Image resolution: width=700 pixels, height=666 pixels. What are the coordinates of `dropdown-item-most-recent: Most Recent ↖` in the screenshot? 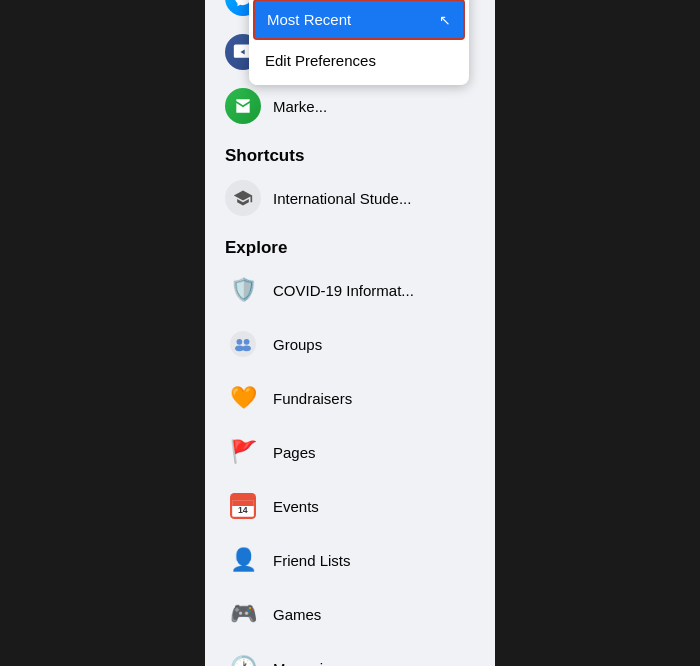 It's located at (359, 20).